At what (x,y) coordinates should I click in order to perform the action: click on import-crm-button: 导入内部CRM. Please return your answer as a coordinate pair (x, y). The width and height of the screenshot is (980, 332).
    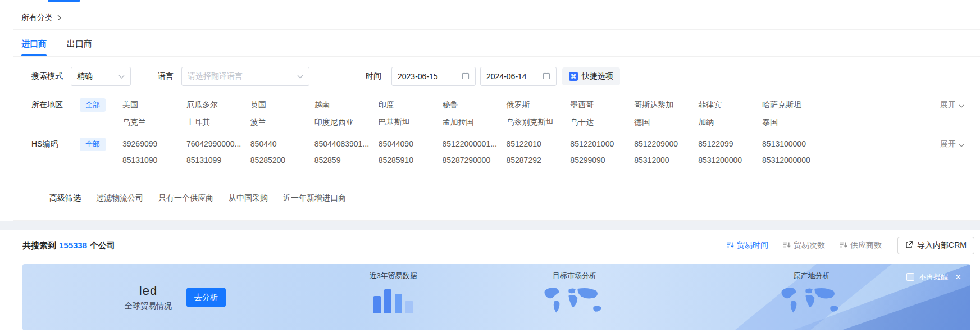
    Looking at the image, I should click on (936, 245).